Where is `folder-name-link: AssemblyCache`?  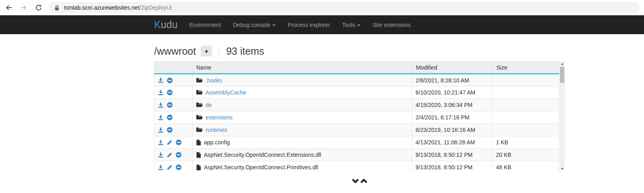
folder-name-link: AssemblyCache is located at coordinates (226, 92).